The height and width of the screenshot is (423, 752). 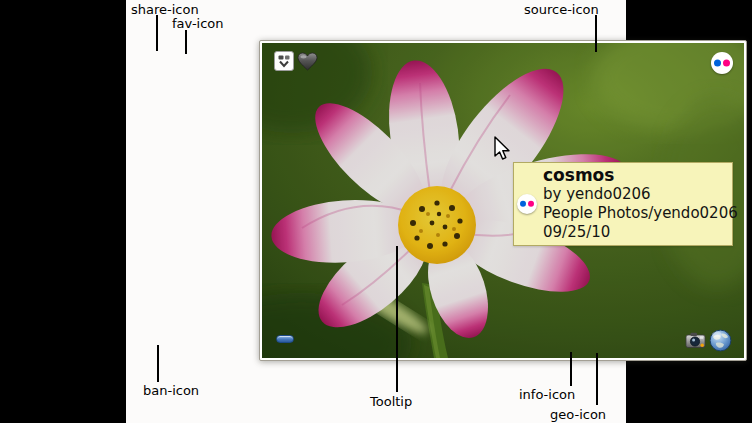 What do you see at coordinates (640, 232) in the screenshot?
I see `tooltip-photo-date: 09/25/10` at bounding box center [640, 232].